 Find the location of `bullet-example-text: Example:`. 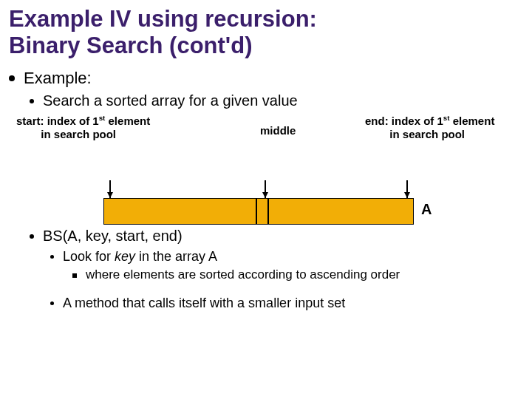

bullet-example-text: Example: is located at coordinates (58, 78).